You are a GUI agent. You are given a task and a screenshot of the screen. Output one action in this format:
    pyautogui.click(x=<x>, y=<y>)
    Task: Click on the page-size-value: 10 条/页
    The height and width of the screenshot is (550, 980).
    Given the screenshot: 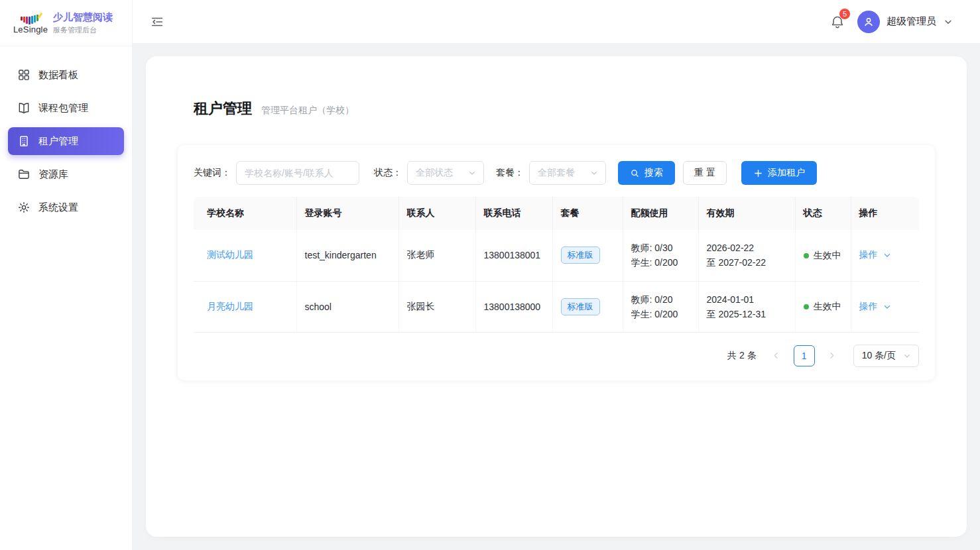 What is the action you would take?
    pyautogui.click(x=879, y=356)
    